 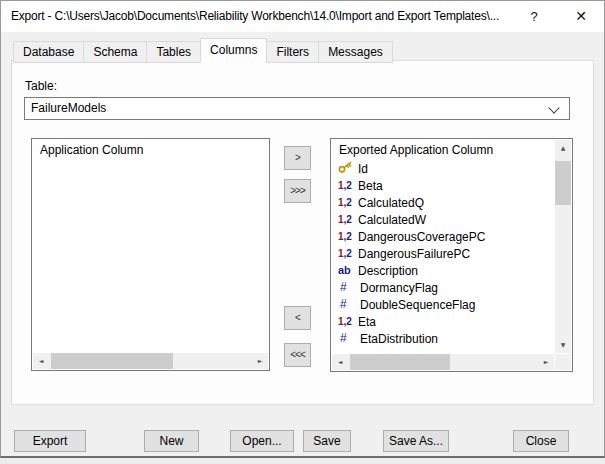 What do you see at coordinates (172, 441) in the screenshot?
I see `new-button: New` at bounding box center [172, 441].